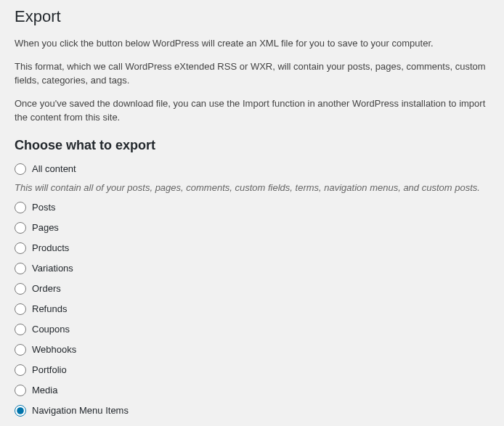 This screenshot has width=504, height=426. I want to click on radio-media, so click(20, 390).